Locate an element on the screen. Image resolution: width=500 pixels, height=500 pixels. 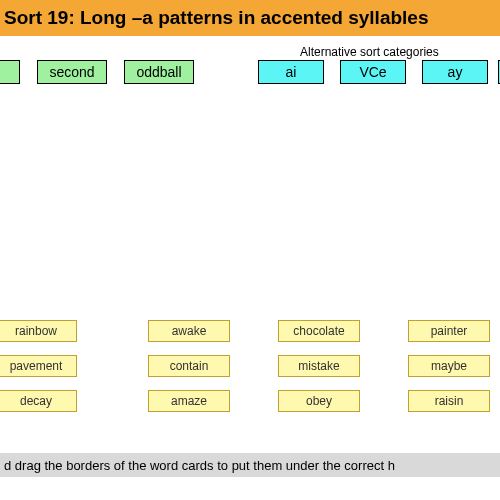
word-card: raisin is located at coordinates (449, 401).